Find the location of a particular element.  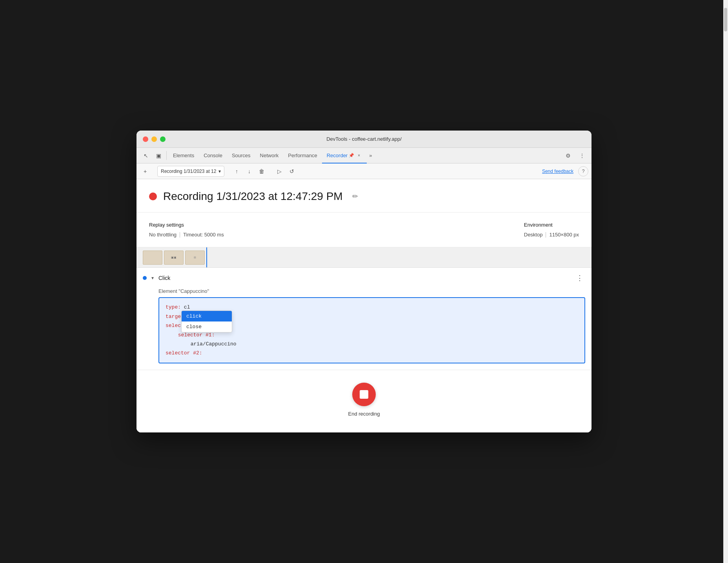

more-tabs-btn: » is located at coordinates (370, 155).